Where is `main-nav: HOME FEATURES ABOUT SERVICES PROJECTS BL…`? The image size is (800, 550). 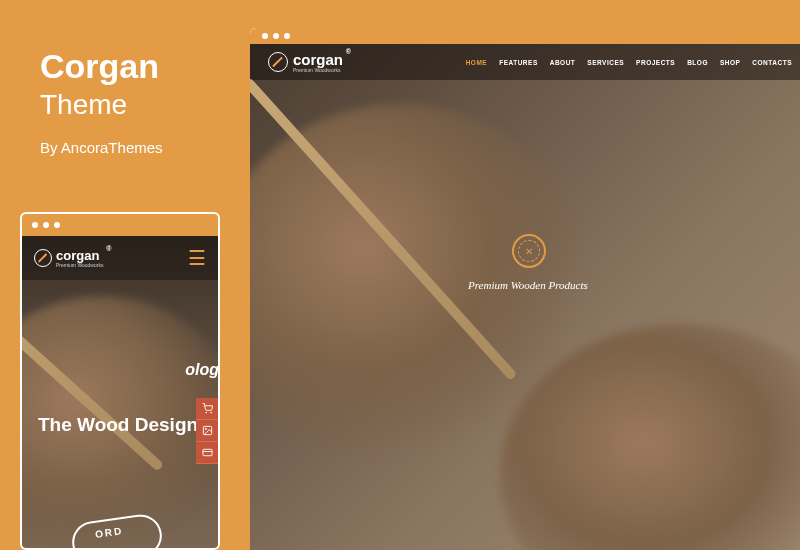
main-nav: HOME FEATURES ABOUT SERVICES PROJECTS BL… is located at coordinates (629, 62).